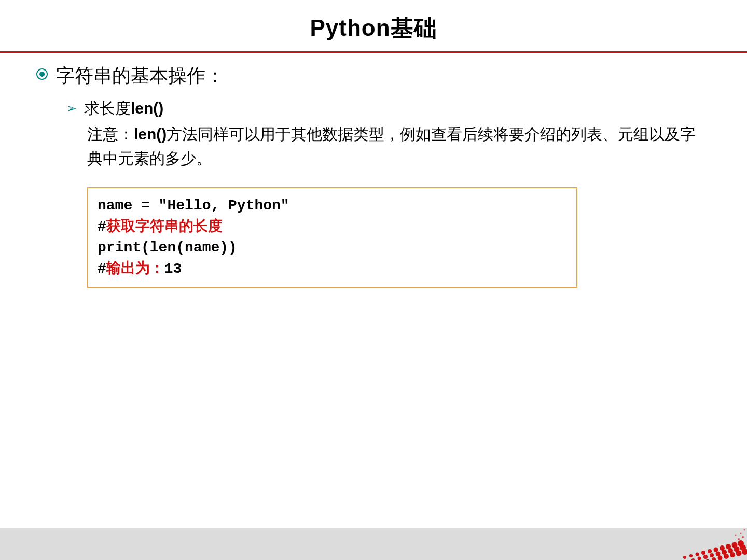 The width and height of the screenshot is (747, 560). I want to click on note-bold: len(), so click(150, 134).